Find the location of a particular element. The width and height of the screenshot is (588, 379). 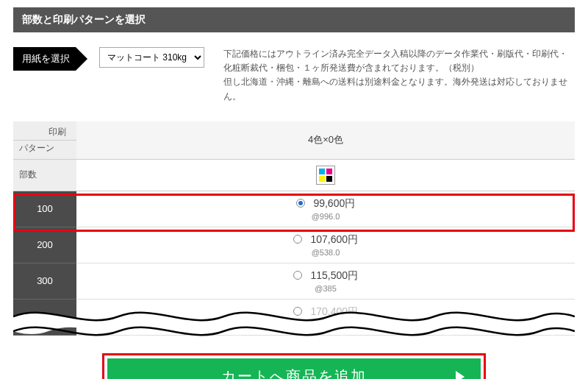

price-main: 99,600円 is located at coordinates (334, 203).